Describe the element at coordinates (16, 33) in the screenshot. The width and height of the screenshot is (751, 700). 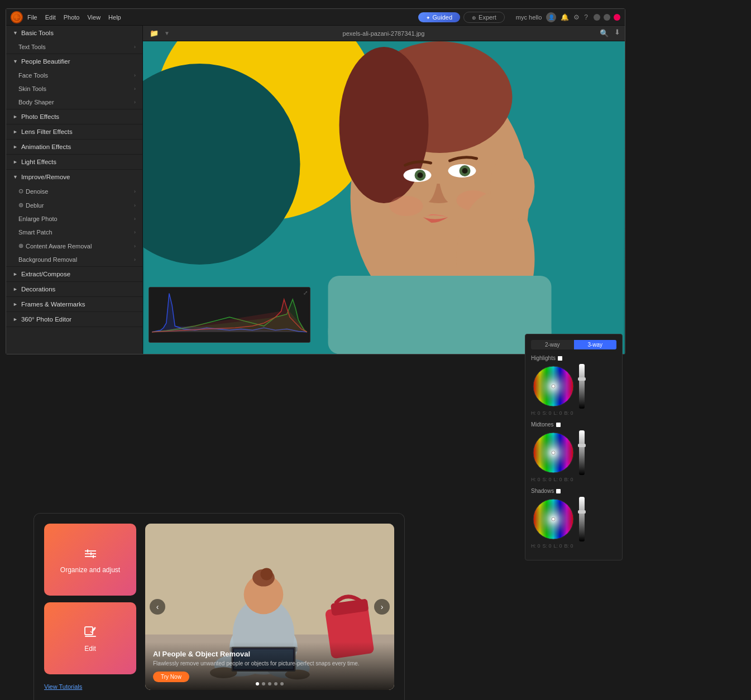
I see `arrow-basic-tools: ▼` at that location.